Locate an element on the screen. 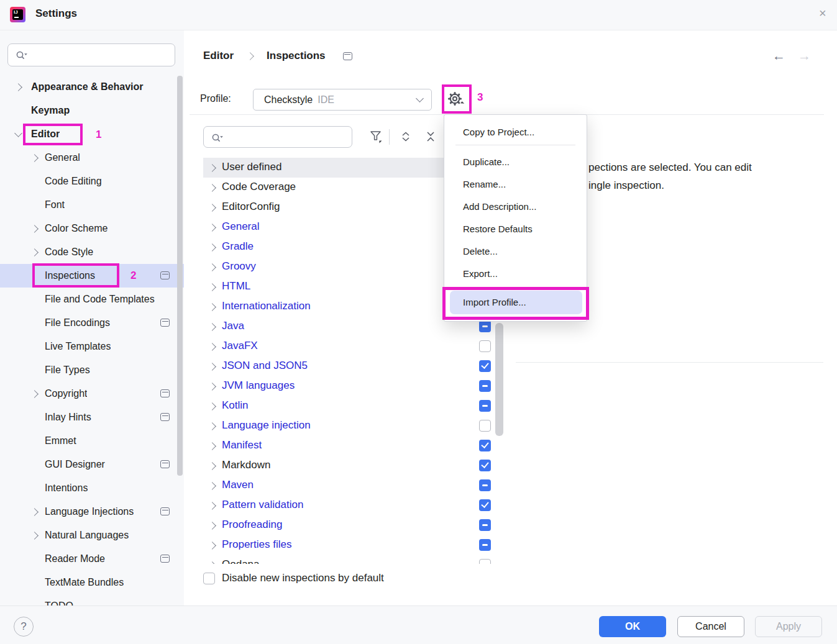 This screenshot has width=837, height=644. sidebar-item-file-encodings: File Encodings is located at coordinates (88, 323).